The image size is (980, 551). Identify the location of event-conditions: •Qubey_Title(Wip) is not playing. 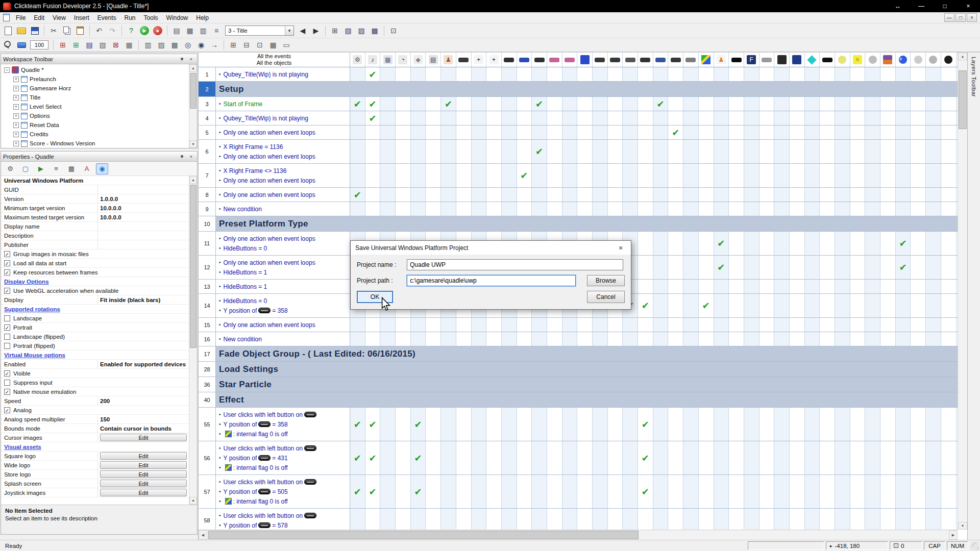
(283, 74).